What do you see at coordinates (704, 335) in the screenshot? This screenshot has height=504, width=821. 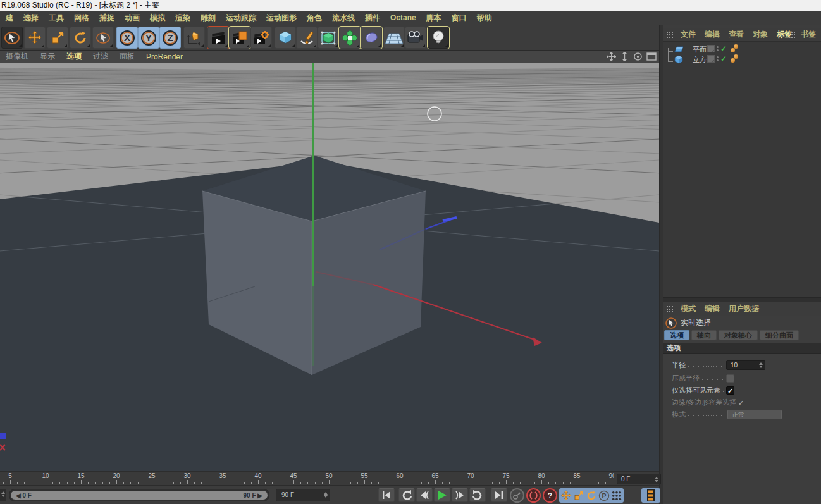 I see `tab-orientation: 轴向` at bounding box center [704, 335].